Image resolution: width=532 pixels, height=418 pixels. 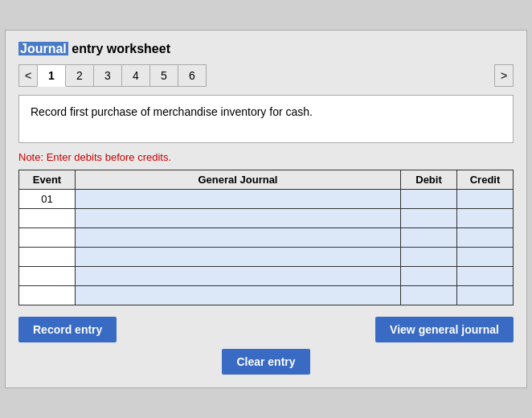 I want to click on note-text: Note: Enter debits before credits., so click(x=266, y=158).